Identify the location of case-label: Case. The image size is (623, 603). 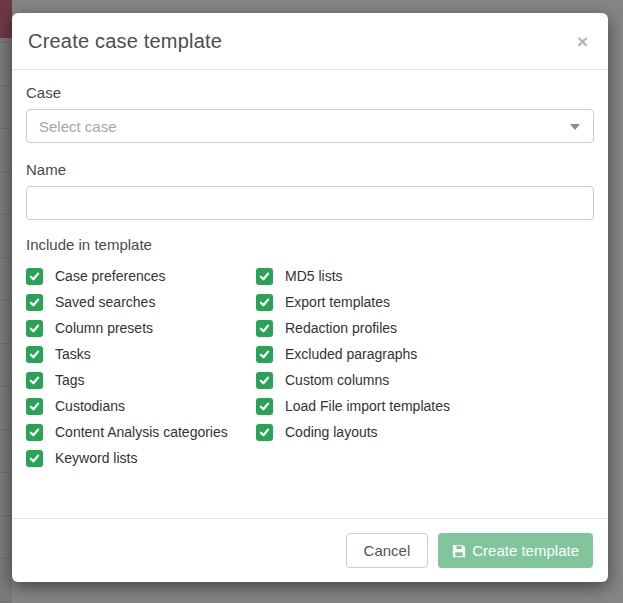
(310, 92).